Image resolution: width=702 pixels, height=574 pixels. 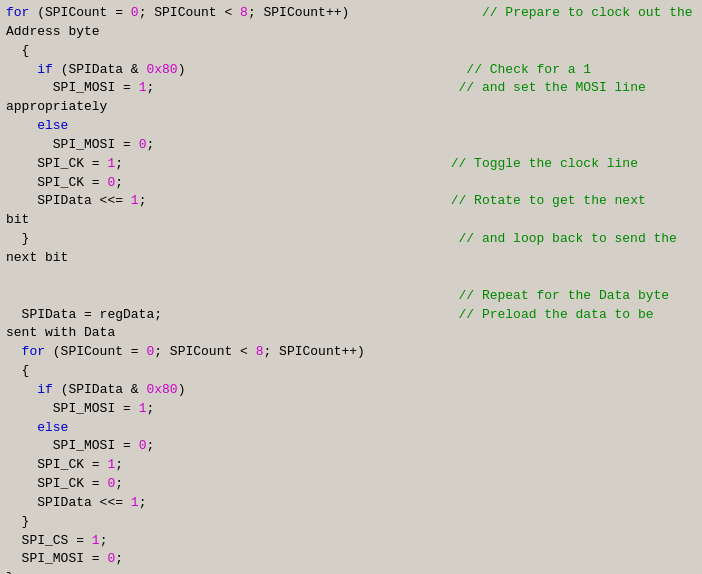 What do you see at coordinates (351, 88) in the screenshot?
I see `code-line-5: SPI_MOSI = 1; // and set the MOSI line` at bounding box center [351, 88].